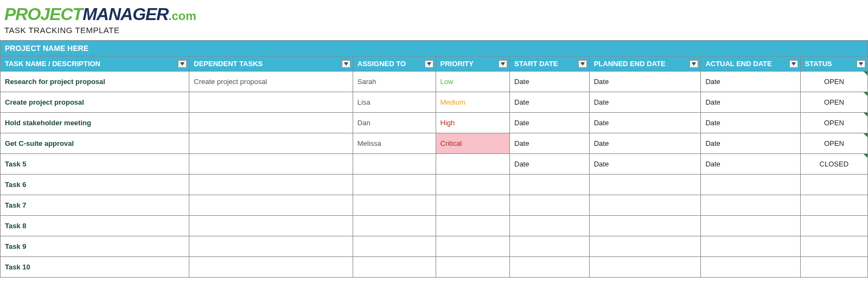 The height and width of the screenshot is (283, 868). I want to click on cell-assigned-to: Dan, so click(394, 123).